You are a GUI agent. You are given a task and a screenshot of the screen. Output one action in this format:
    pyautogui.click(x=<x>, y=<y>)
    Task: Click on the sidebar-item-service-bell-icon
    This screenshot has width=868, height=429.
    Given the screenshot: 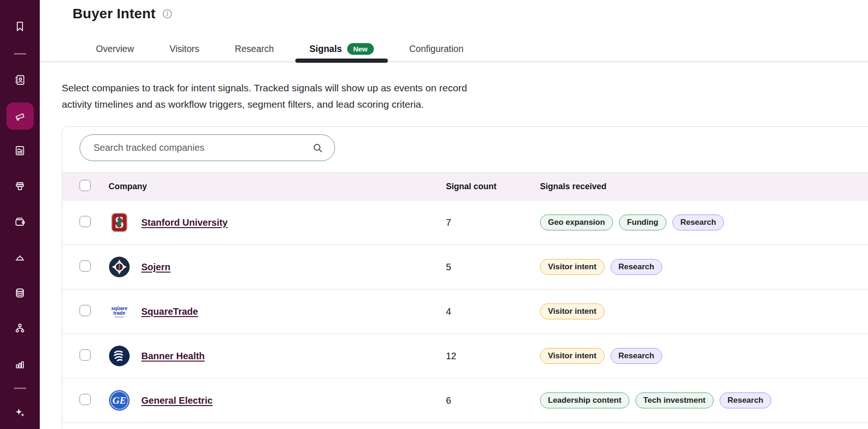 What is the action you would take?
    pyautogui.click(x=20, y=258)
    